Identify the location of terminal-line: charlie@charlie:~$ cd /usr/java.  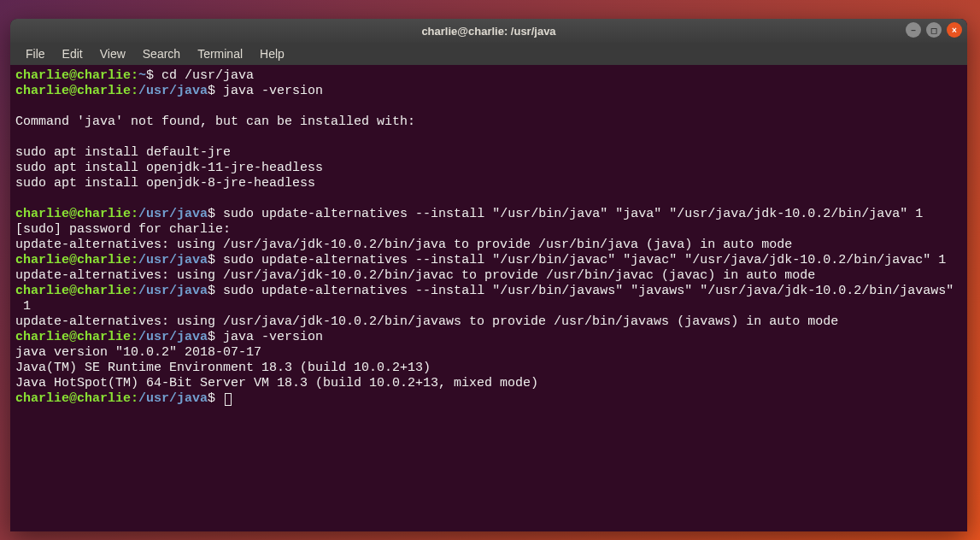
(489, 76).